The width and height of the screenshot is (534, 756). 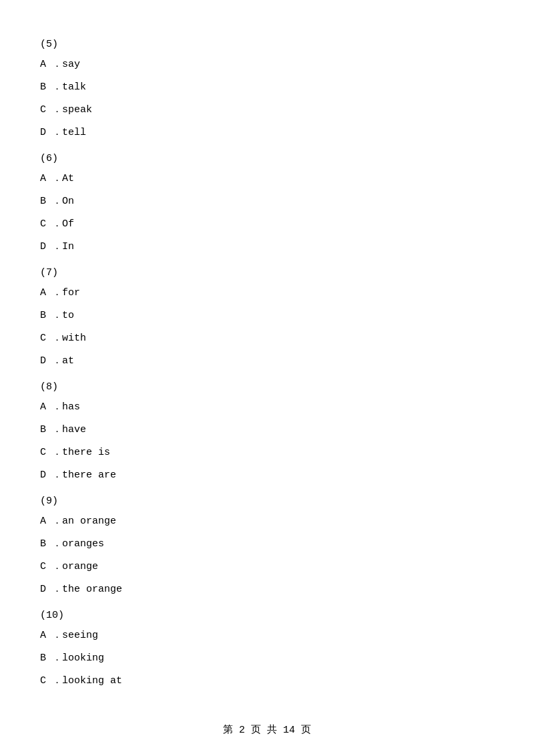 What do you see at coordinates (267, 731) in the screenshot?
I see `footer-text: 第 2 页 共 14 页` at bounding box center [267, 731].